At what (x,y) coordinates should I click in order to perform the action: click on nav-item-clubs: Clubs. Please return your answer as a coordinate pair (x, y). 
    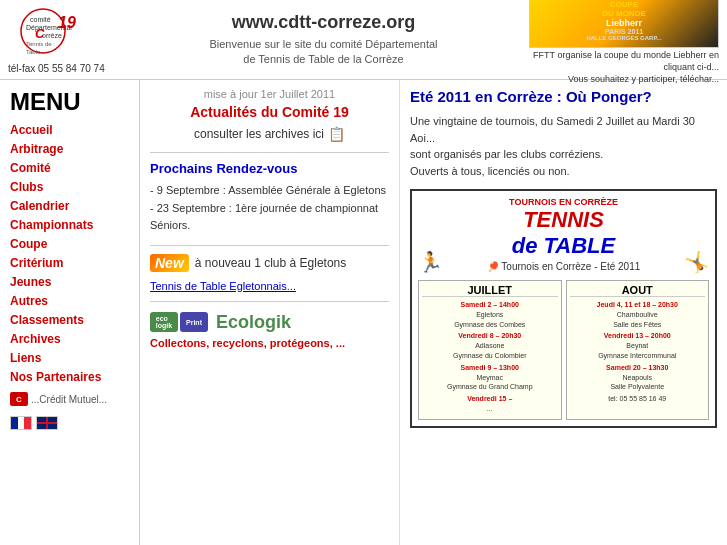
    Looking at the image, I should click on (70, 186).